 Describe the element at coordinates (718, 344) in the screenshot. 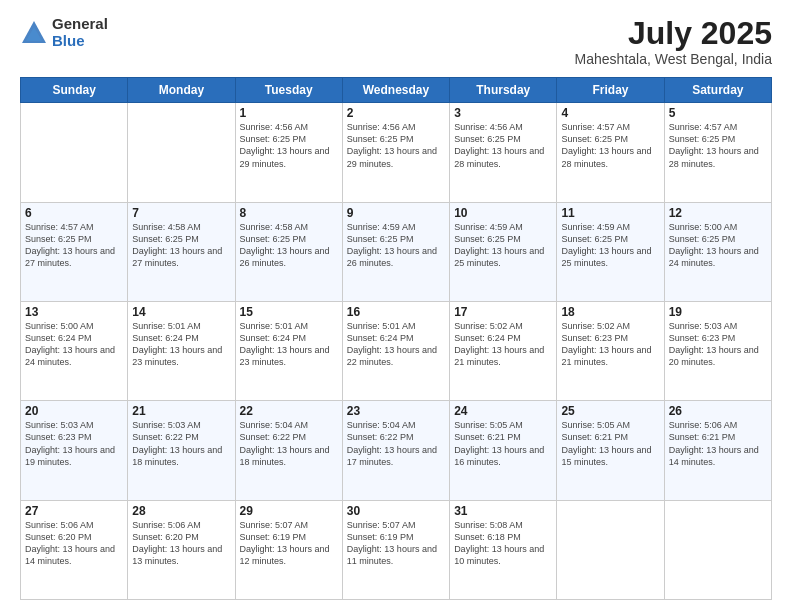

I see `day-info: Sunrise: 5:03 AMSunset: 6:23 PMDaylight:…` at that location.